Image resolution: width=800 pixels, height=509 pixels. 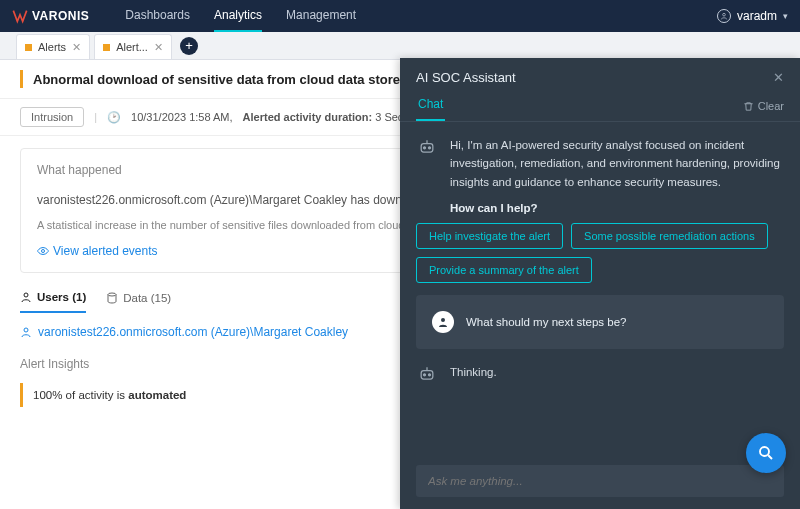 I want to click on severity-accent, so click(x=22, y=79).